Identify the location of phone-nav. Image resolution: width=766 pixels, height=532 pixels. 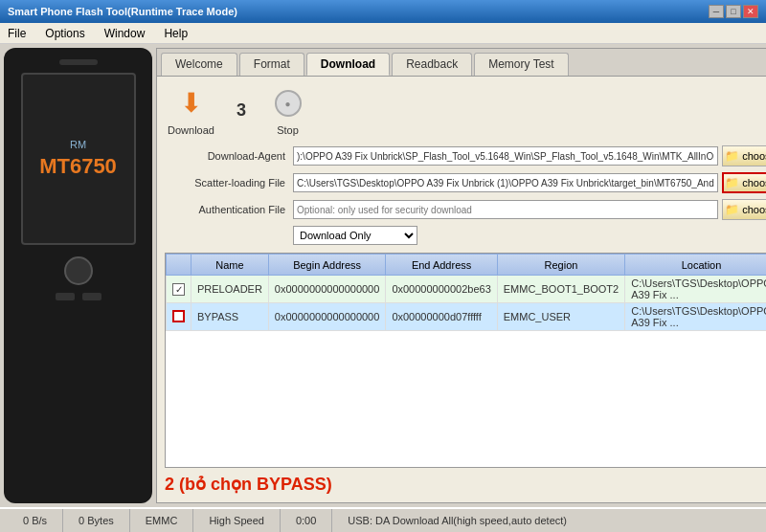
(79, 297).